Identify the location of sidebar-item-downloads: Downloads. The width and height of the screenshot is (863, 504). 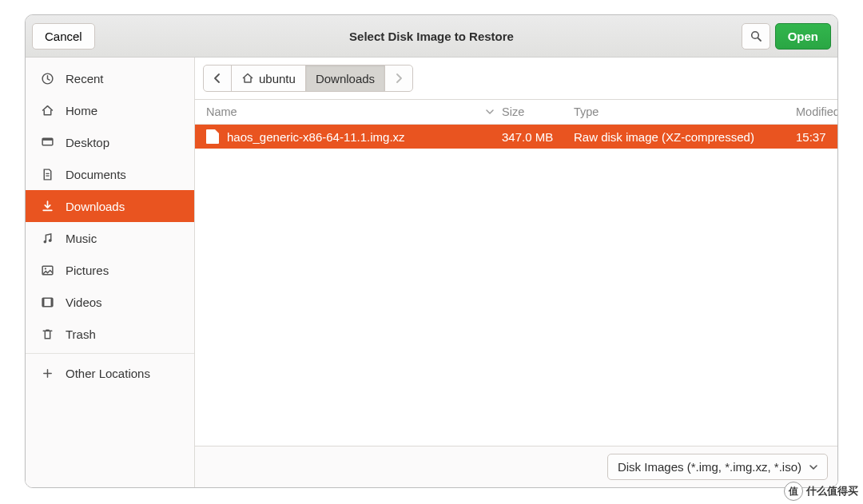
(110, 206).